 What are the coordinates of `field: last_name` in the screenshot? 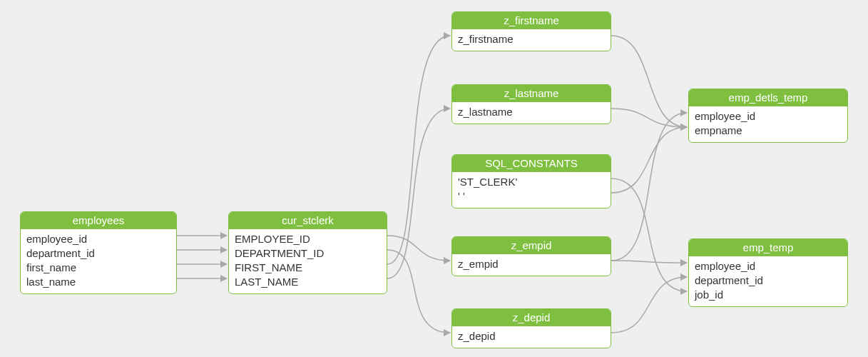 It's located at (98, 282).